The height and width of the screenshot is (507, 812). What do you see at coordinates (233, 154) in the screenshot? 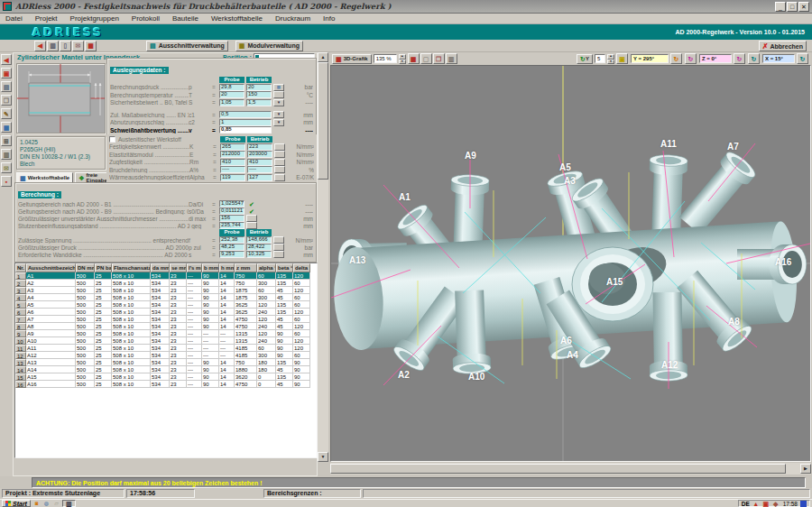
I see `value-field: 212000` at bounding box center [233, 154].